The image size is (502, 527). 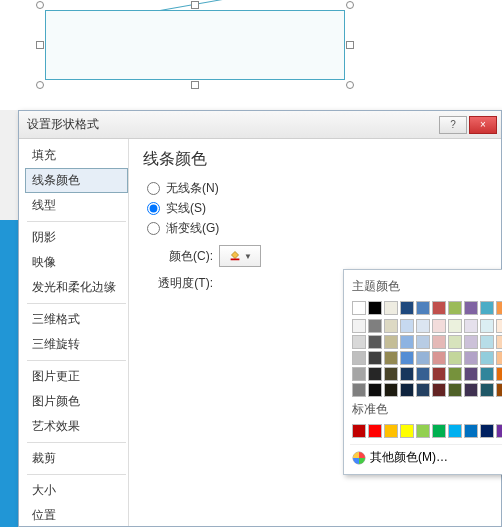 What do you see at coordinates (76, 514) in the screenshot?
I see `sidebar-item: 位置` at bounding box center [76, 514].